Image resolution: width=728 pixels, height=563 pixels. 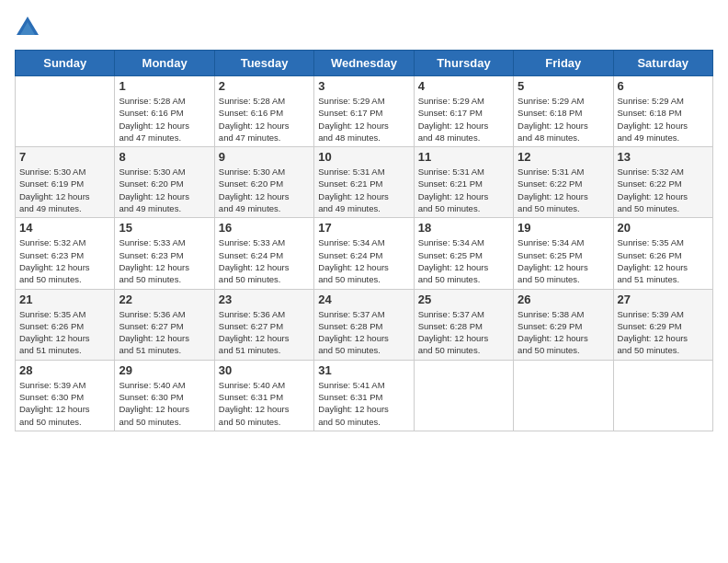 What do you see at coordinates (364, 261) in the screenshot?
I see `day-info: Sunrise: 5:34 AM Sunset: 6:24 PM Dayligh…` at bounding box center [364, 261].